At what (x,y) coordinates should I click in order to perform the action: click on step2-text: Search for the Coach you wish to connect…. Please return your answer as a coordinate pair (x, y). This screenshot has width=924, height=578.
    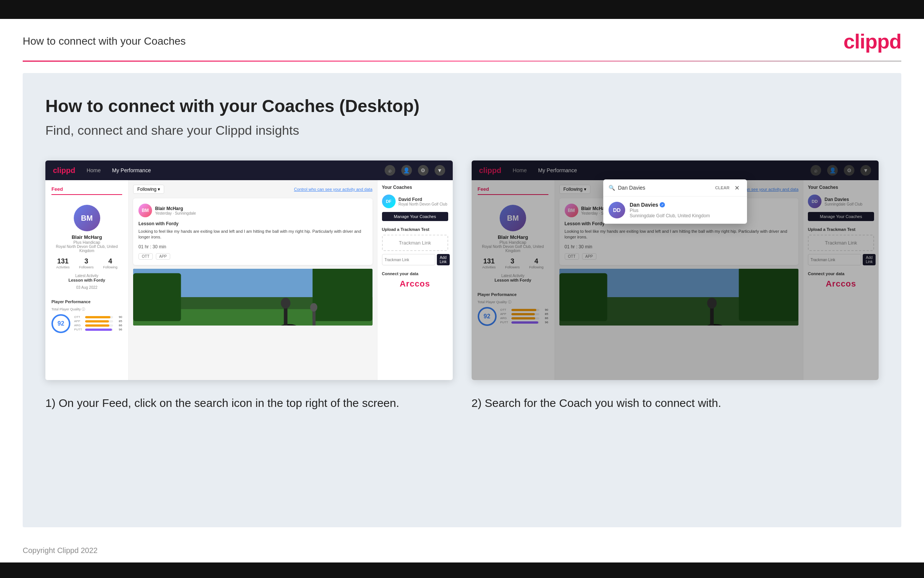
    Looking at the image, I should click on (603, 403).